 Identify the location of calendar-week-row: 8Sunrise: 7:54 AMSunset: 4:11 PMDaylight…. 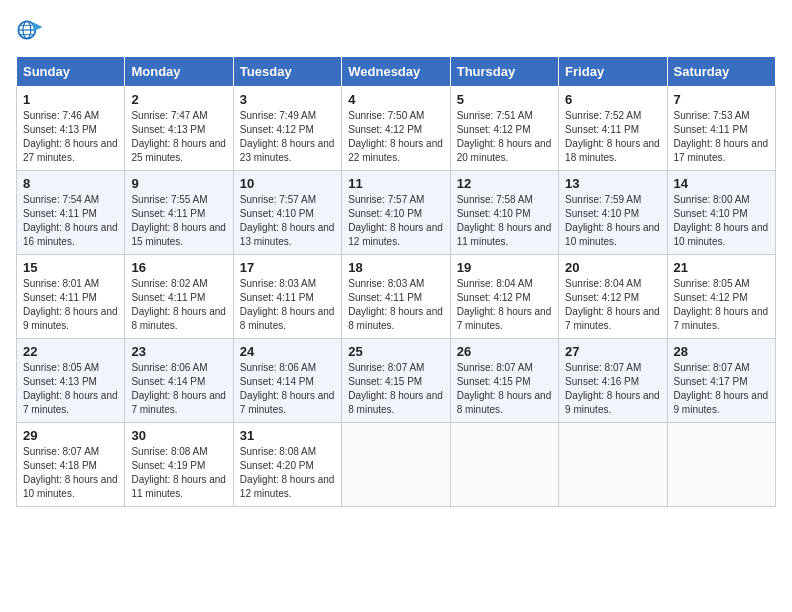
(396, 213).